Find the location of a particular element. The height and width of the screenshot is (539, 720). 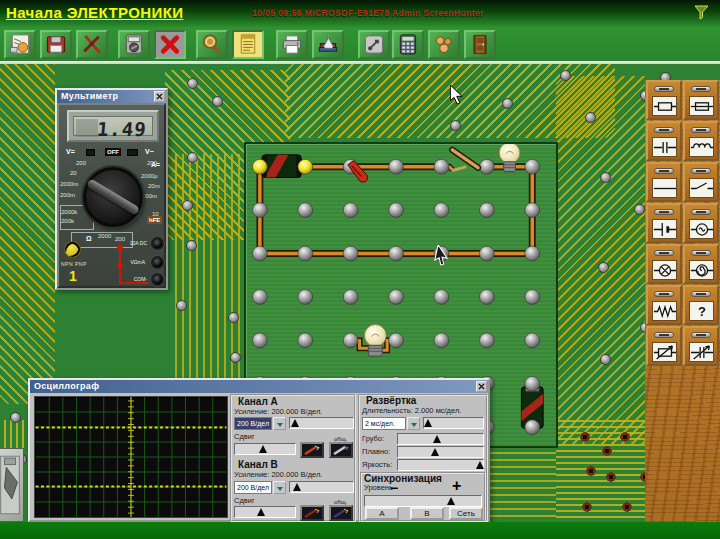

sweep-range-slider is located at coordinates (454, 423).